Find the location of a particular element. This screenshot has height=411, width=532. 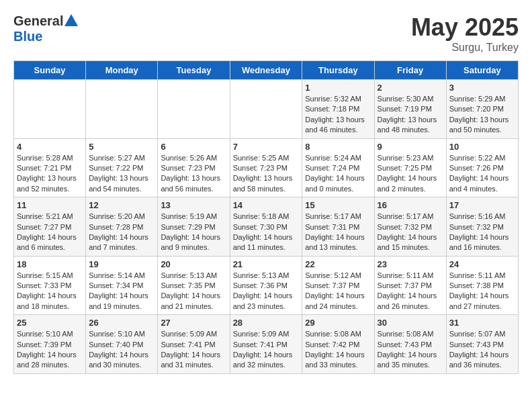

calendar-cell: 2Sunrise: 5:30 AM Sunset: 7:19 PM Daylig… is located at coordinates (410, 109).